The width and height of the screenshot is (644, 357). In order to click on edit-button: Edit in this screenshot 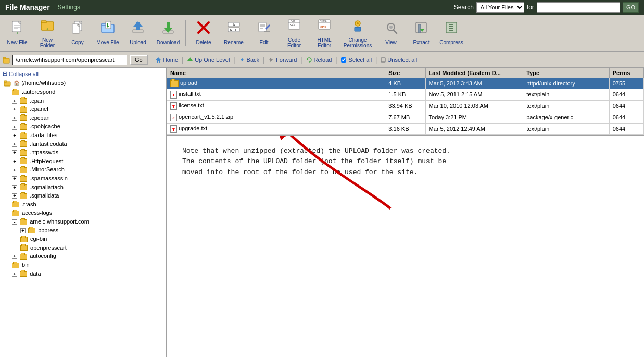, I will do `click(264, 33)`.